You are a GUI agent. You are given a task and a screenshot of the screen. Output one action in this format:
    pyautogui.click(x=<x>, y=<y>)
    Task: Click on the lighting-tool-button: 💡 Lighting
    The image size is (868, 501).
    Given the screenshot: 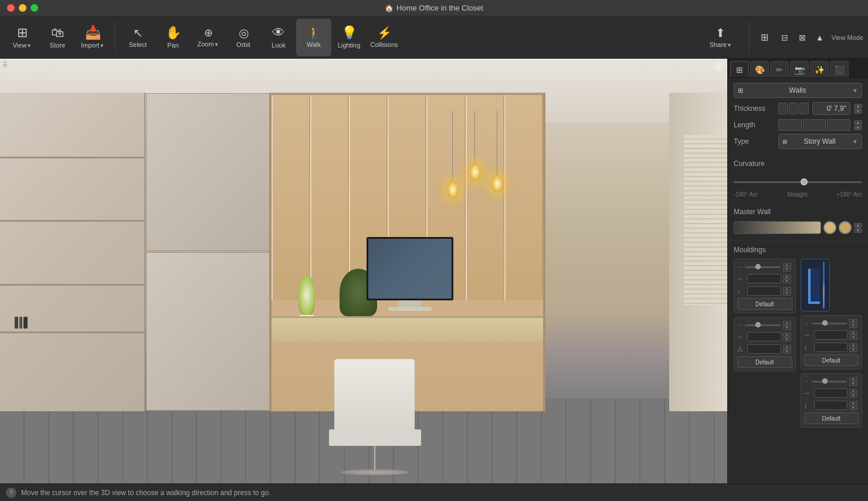 What is the action you would take?
    pyautogui.click(x=349, y=38)
    